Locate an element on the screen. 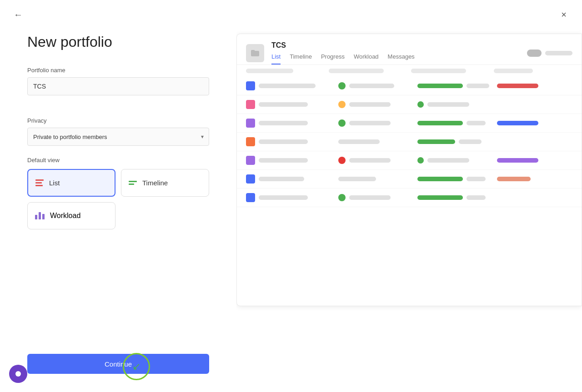 The width and height of the screenshot is (582, 392). close-button: × is located at coordinates (564, 15).